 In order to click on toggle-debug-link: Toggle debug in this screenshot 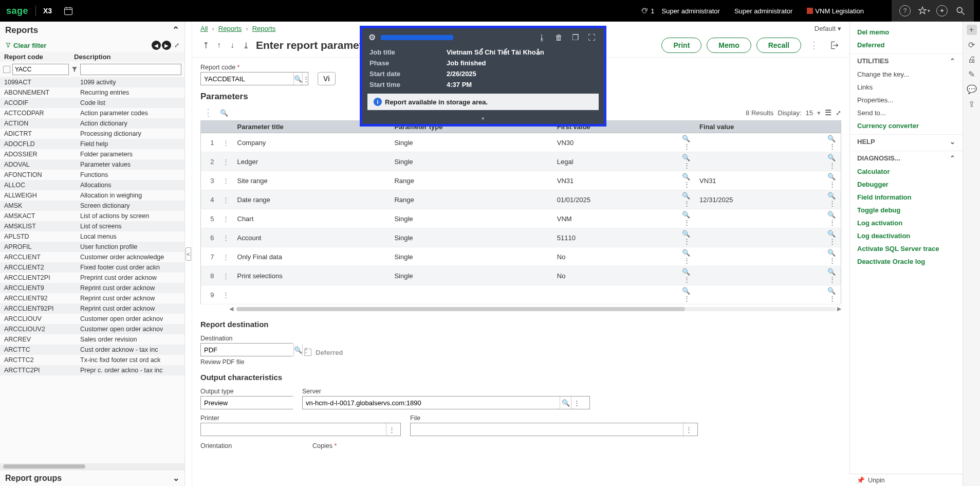, I will do `click(907, 210)`.